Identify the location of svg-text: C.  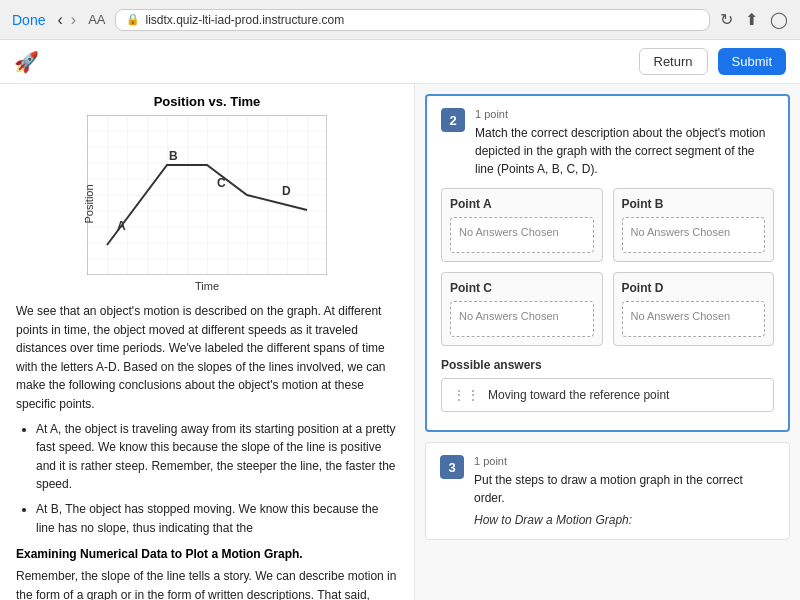
(222, 183).